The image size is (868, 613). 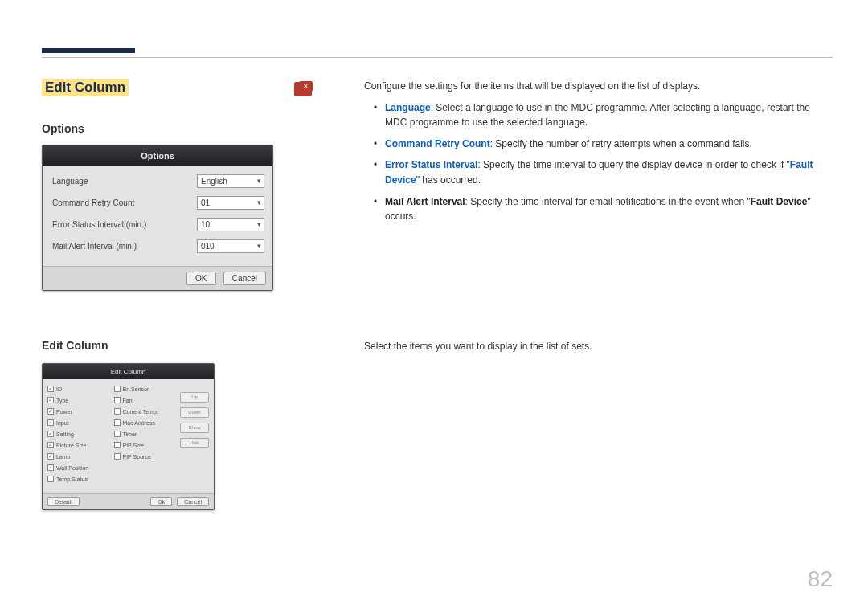 I want to click on checkbox-label: Picture Size, so click(x=71, y=445).